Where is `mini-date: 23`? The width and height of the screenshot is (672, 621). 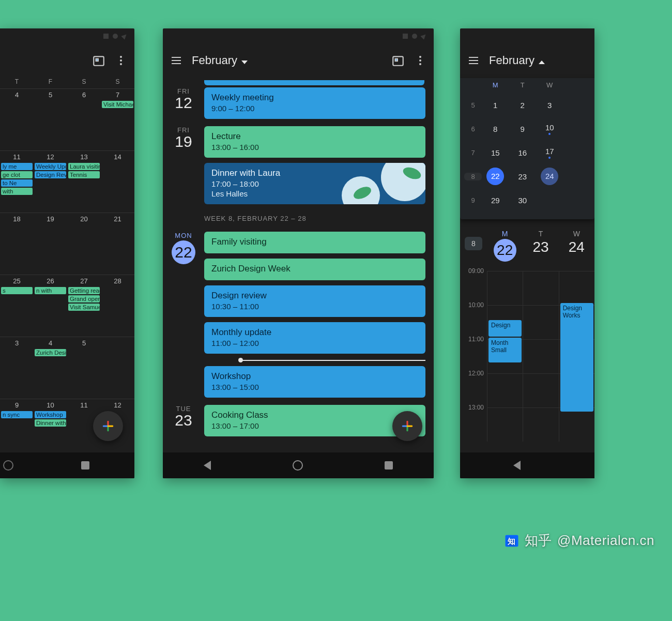
mini-date: 23 is located at coordinates (523, 177).